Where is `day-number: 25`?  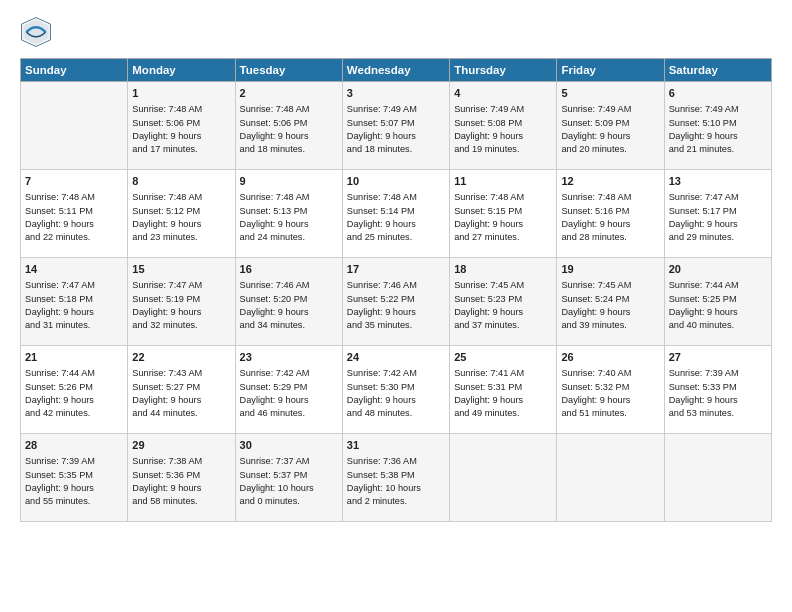
day-number: 25 is located at coordinates (503, 358).